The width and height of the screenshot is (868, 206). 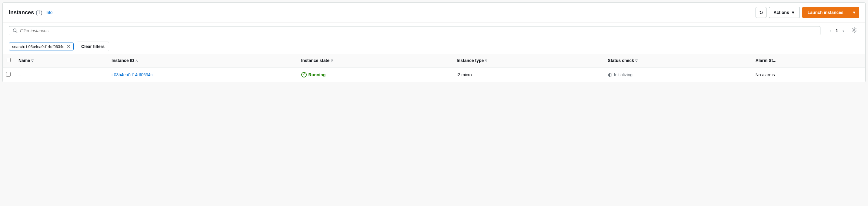 I want to click on next-page-button: ›, so click(x=843, y=31).